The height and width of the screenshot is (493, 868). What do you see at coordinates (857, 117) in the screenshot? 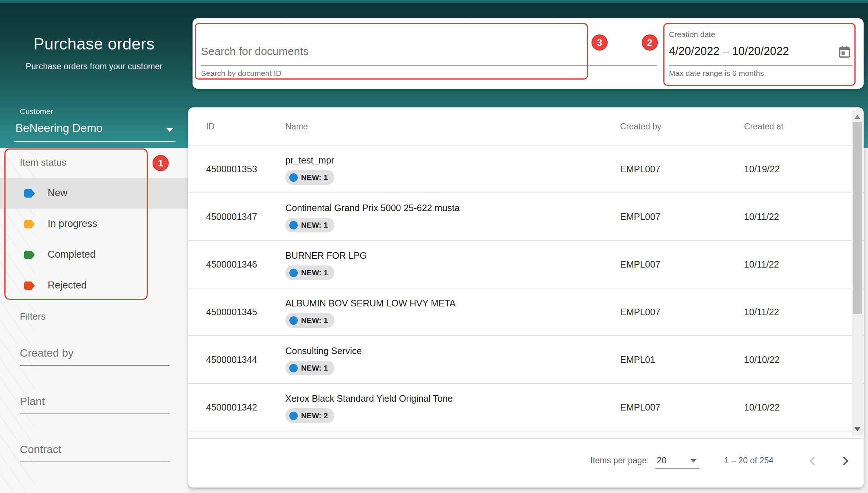
I see `scroll-up-icon` at bounding box center [857, 117].